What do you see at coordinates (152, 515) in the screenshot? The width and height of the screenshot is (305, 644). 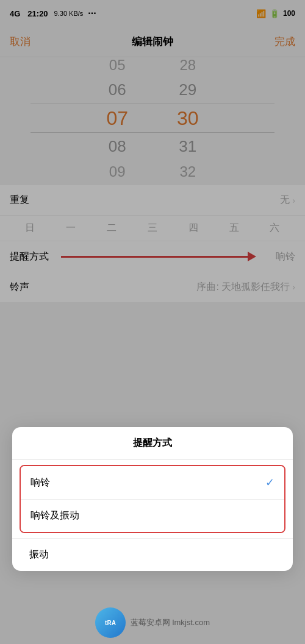 I see `sheet-option-ring-vibrate: 响铃及振动` at bounding box center [152, 515].